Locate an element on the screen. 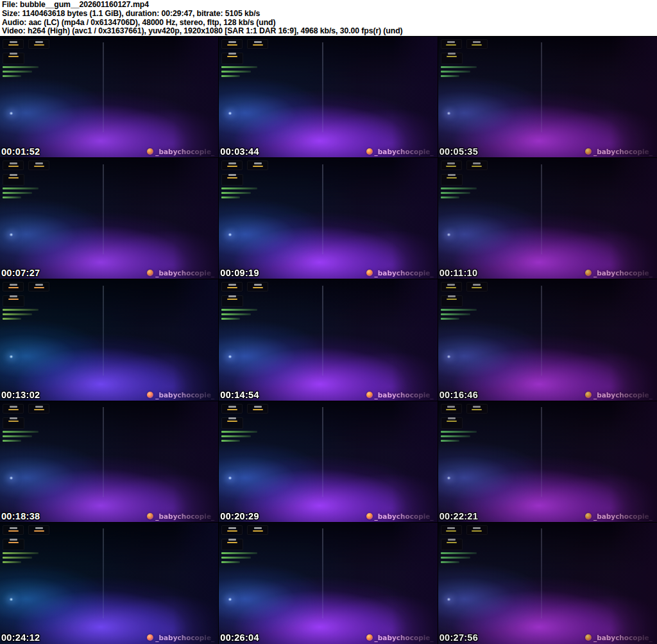 The width and height of the screenshot is (657, 644). video-thumbnail: 00:27:56 _babychocopie_ is located at coordinates (548, 583).